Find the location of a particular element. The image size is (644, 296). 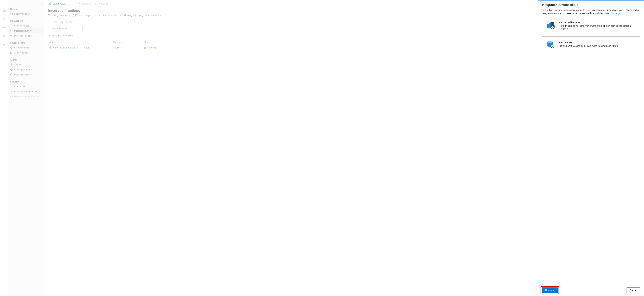

data-factory-icon is located at coordinates (50, 4).